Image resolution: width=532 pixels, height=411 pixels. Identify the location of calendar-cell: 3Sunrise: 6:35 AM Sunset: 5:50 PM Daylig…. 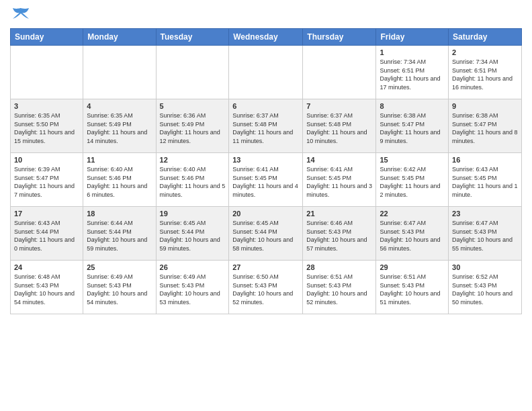
(47, 126).